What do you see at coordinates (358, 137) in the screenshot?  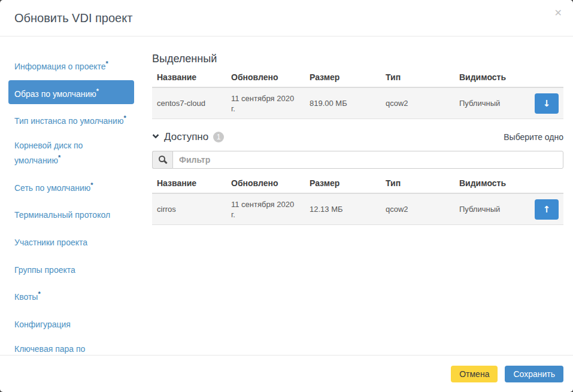 I see `available-section-header: Доступно 1 Выберите одно` at bounding box center [358, 137].